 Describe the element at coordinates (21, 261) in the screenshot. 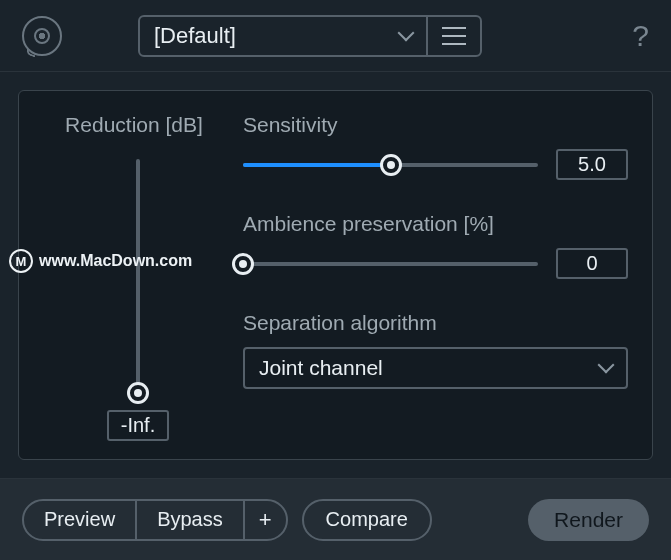

I see `watermark-icon: M` at that location.